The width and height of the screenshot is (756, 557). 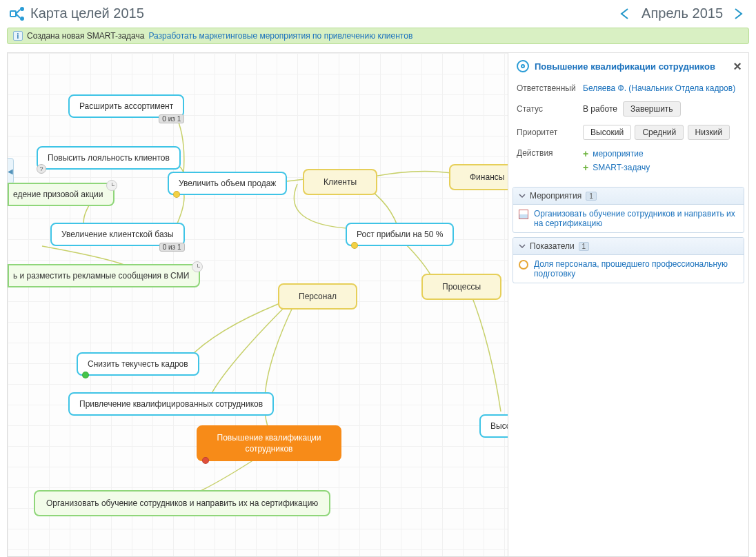 What do you see at coordinates (523, 66) in the screenshot?
I see `target-icon` at bounding box center [523, 66].